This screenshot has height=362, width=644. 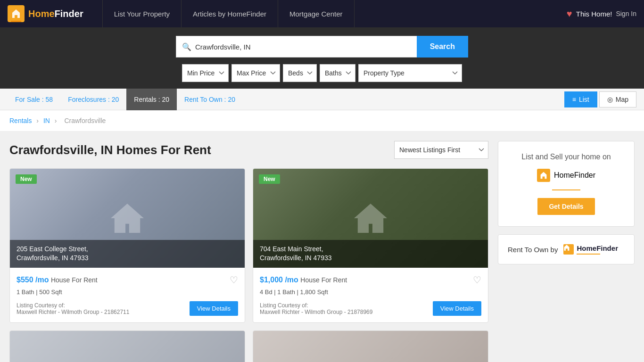 I want to click on card-image-wrapper: New 205 East College Street, Crawfordsvi…, so click(x=127, y=218).